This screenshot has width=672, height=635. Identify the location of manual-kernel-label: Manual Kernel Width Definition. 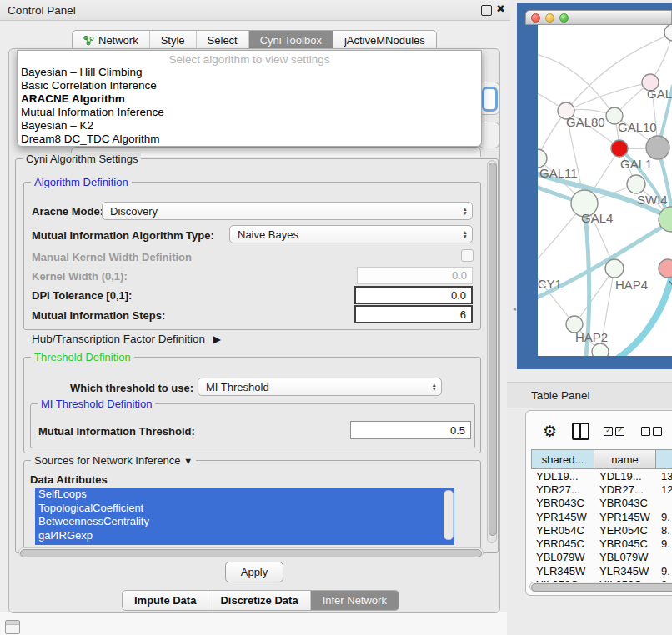
(112, 257).